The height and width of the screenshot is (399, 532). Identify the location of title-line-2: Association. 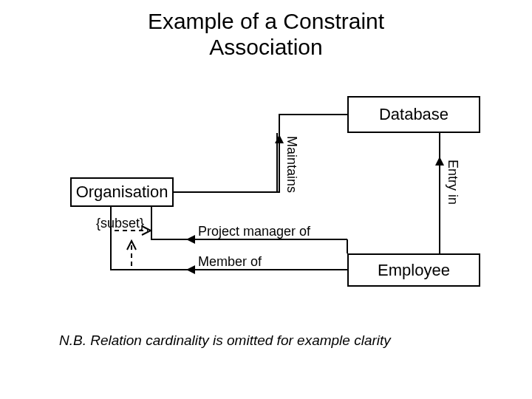
(266, 47).